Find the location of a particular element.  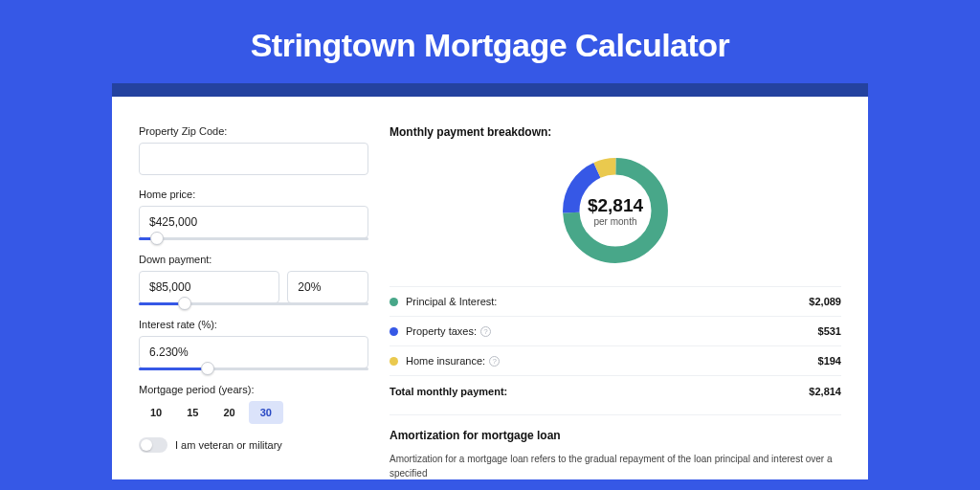

legend-value-taxes: $531 is located at coordinates (830, 331).